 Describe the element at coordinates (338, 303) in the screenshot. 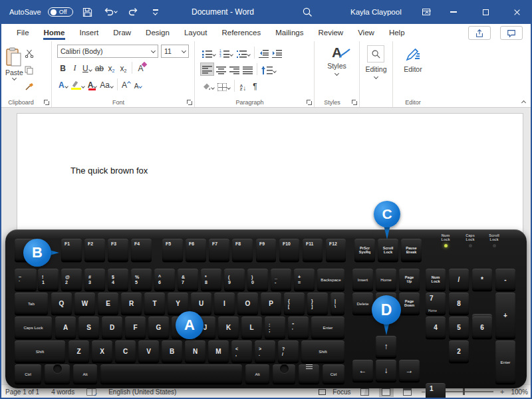

I see `key-backslash: |\` at that location.